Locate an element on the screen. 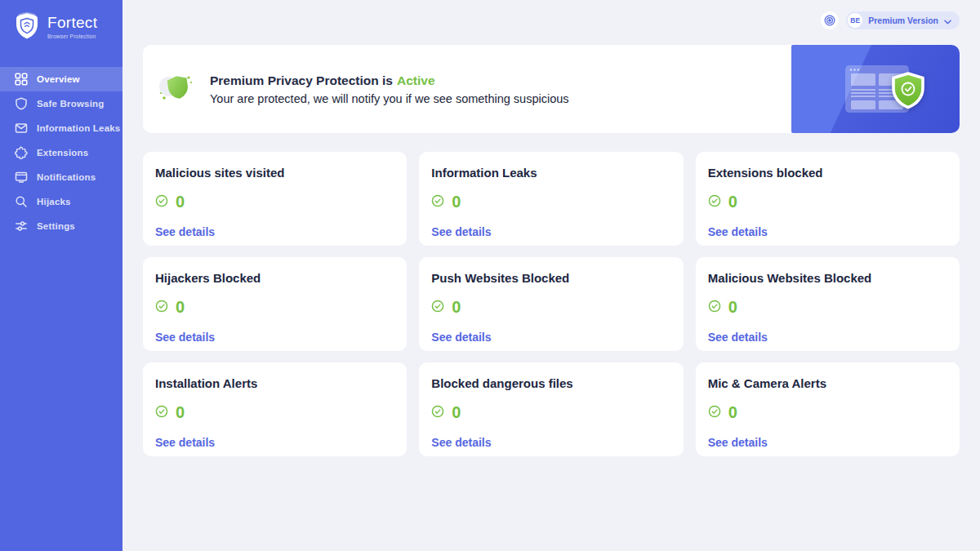 This screenshot has width=980, height=551. card-hijackers-blocked: Hijackers Blocked 0 See details is located at coordinates (274, 304).